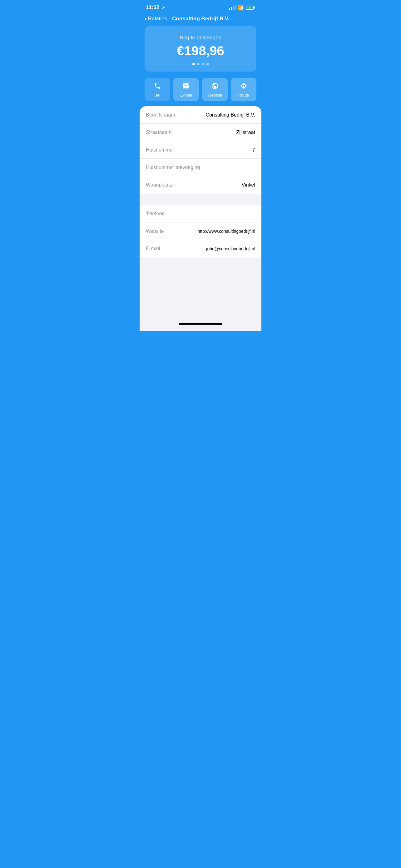 The height and width of the screenshot is (868, 401). I want to click on section-divider, so click(201, 199).